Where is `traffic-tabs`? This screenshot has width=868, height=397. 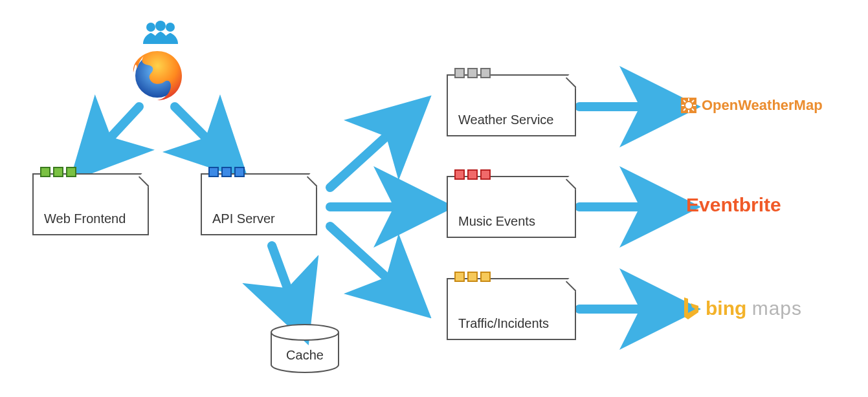 traffic-tabs is located at coordinates (473, 277).